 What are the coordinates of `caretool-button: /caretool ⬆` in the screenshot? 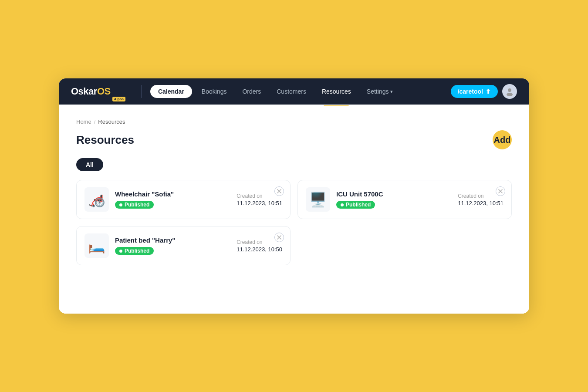 It's located at (474, 91).